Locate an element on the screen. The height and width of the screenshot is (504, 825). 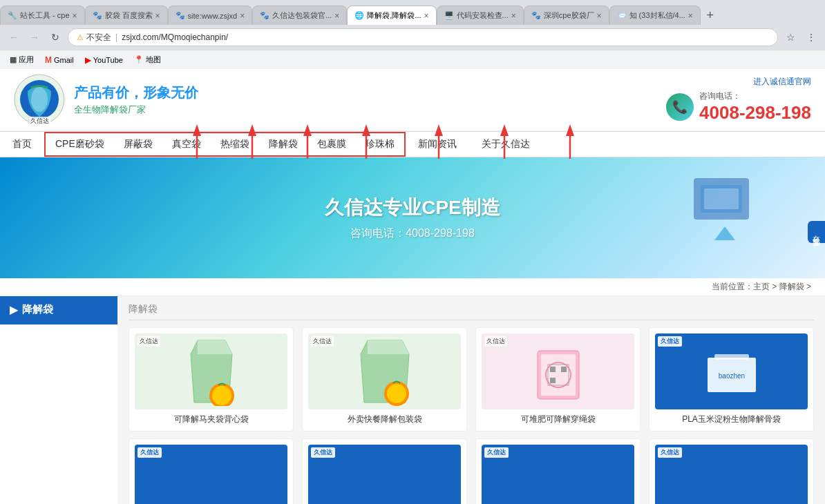
bookmark-star: ☆ is located at coordinates (790, 37).